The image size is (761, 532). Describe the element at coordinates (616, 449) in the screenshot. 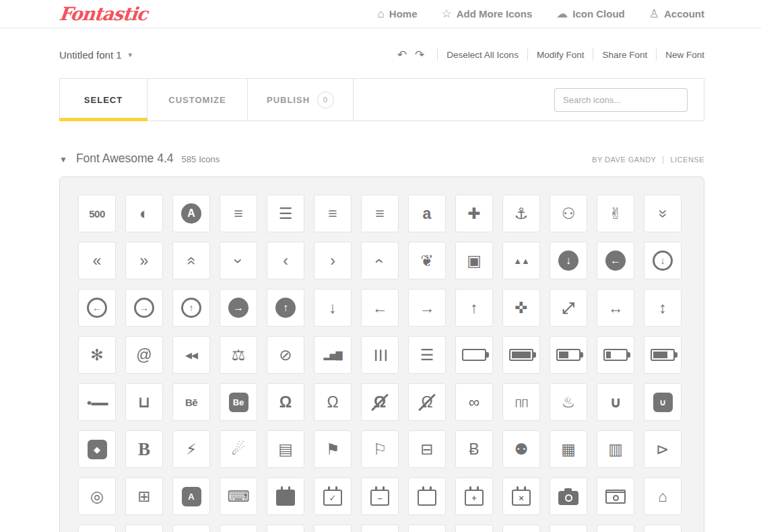

I see `icon-cell-building-o: ▥` at that location.